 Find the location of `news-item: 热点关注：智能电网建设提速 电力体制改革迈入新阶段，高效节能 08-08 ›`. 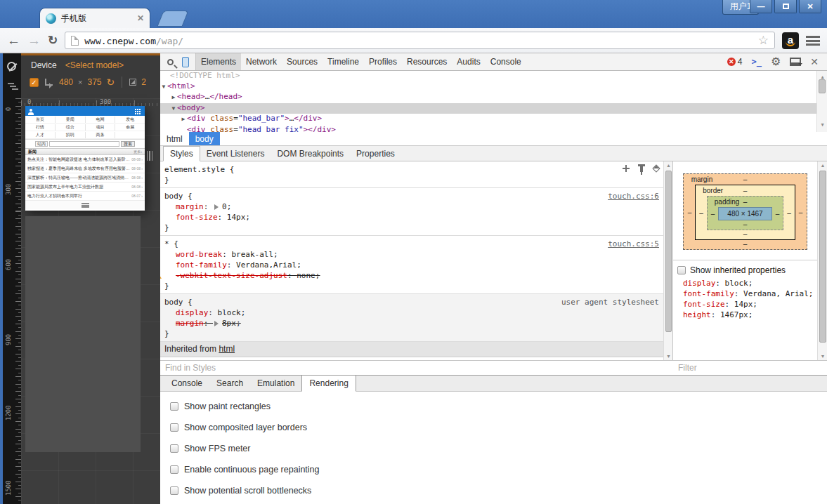

news-item: 热点关注：智能电网建设提速 电力体制改革迈入新阶段，高效节能 08-08 › is located at coordinates (85, 160).